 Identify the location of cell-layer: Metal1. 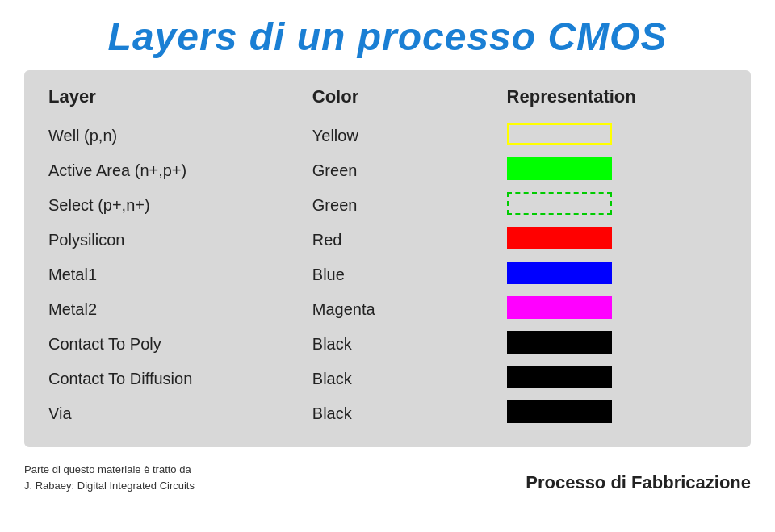
(173, 274).